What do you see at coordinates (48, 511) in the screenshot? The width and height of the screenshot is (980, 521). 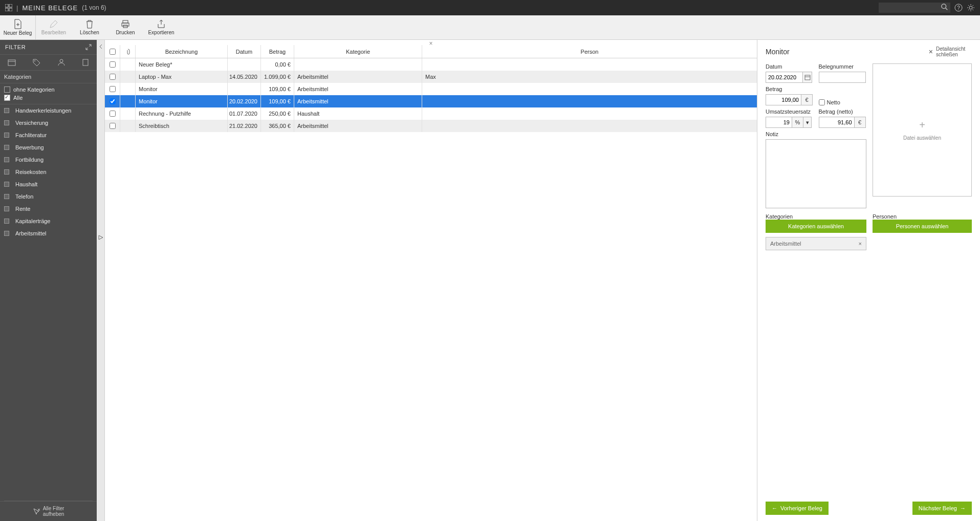 I see `clear-filters-button: Alle Filter aufheben` at bounding box center [48, 511].